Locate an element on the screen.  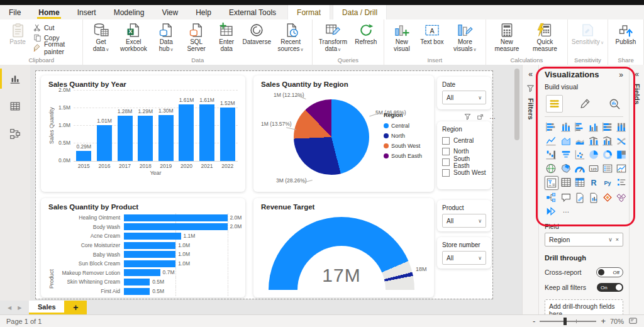
azure-map-icon is located at coordinates (551, 211).